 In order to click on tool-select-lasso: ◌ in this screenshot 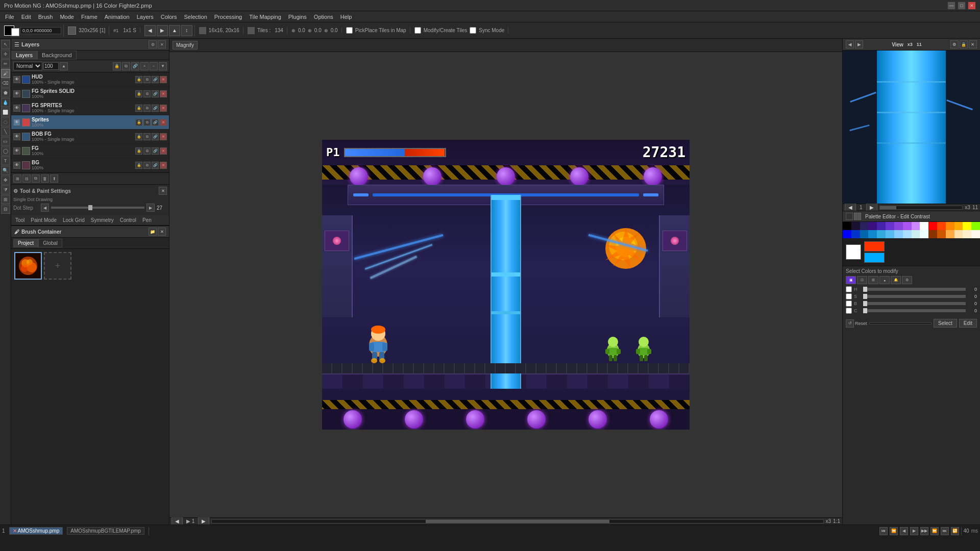, I will do `click(6, 122)`.